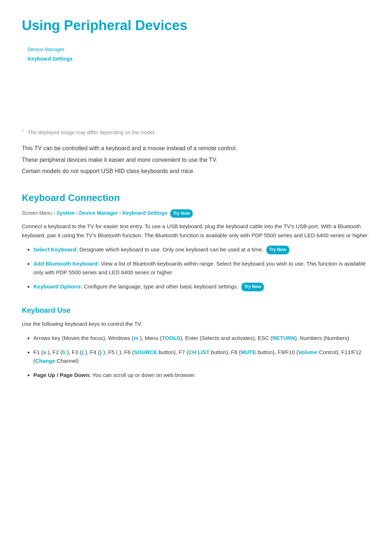  Describe the element at coordinates (54, 352) in the screenshot. I see `fkeys-text-2: ), F2 (` at that location.